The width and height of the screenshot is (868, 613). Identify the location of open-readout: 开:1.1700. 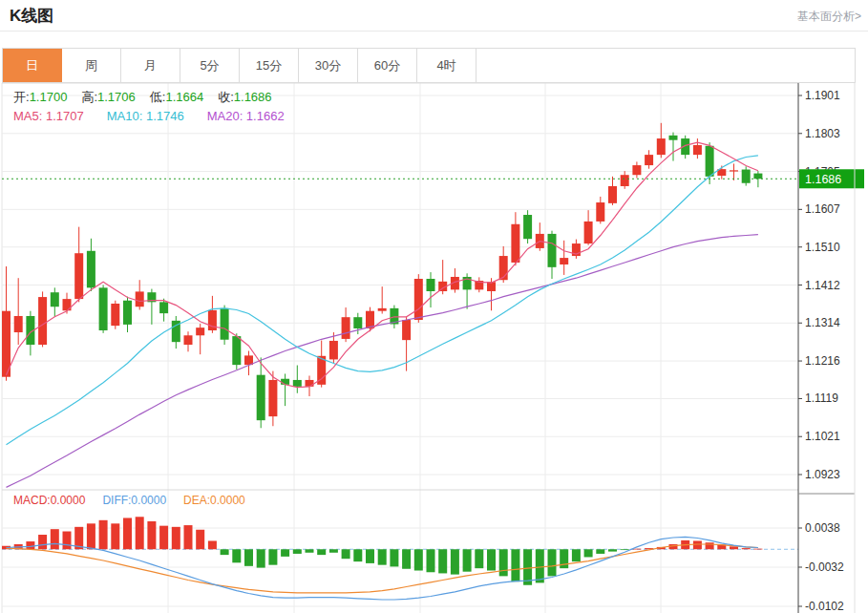
(40, 97).